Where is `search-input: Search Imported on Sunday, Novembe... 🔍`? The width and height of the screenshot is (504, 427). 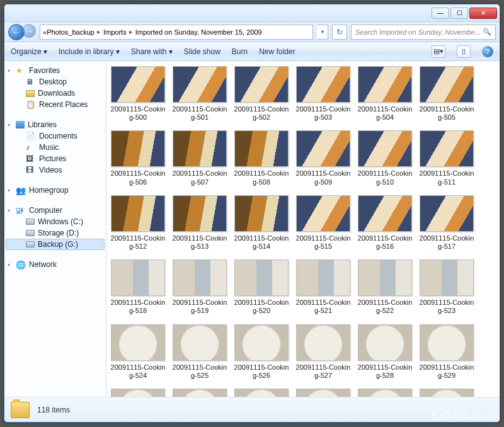 search-input: Search Imported on Sunday, Novembe... 🔍 is located at coordinates (423, 32).